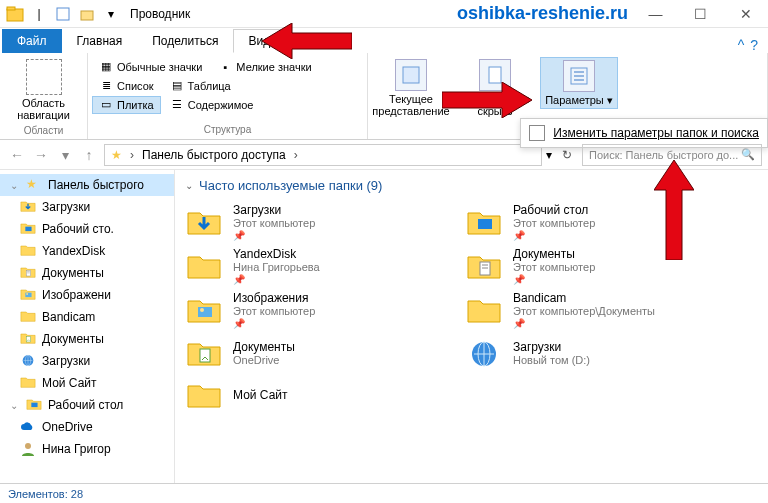  Describe the element at coordinates (753, 45) in the screenshot. I see `ribbon-help: ^ ?` at that location.